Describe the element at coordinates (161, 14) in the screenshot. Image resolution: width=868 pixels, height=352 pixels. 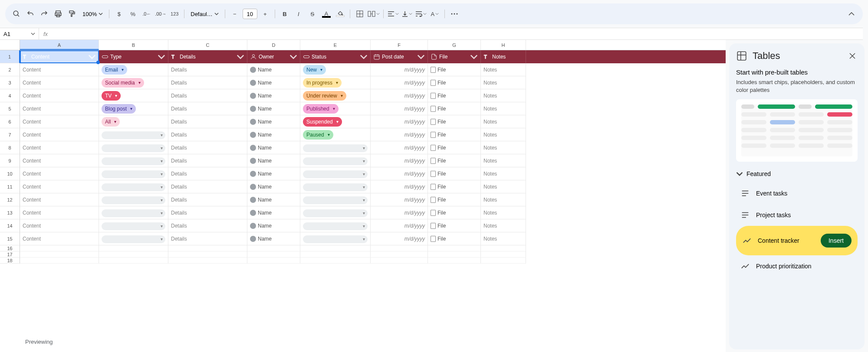
I see `increase-decimal-icon: .00→` at that location.